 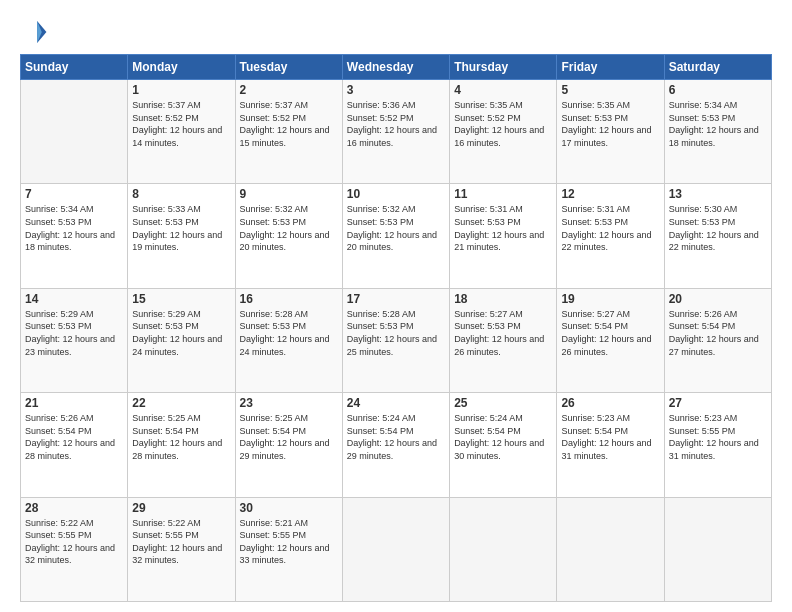 I want to click on day-number: 11, so click(x=503, y=194).